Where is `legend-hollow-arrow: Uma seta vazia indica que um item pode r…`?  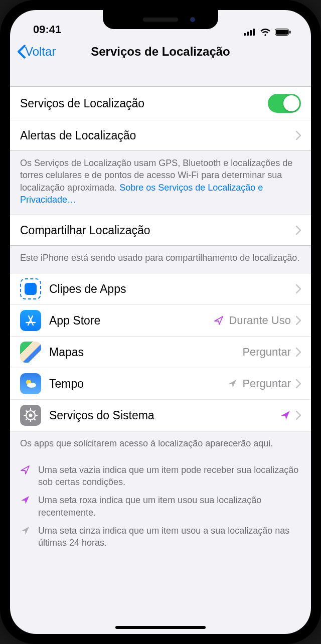
legend-hollow-arrow: Uma seta vazia indica que um item pode r… is located at coordinates (160, 476).